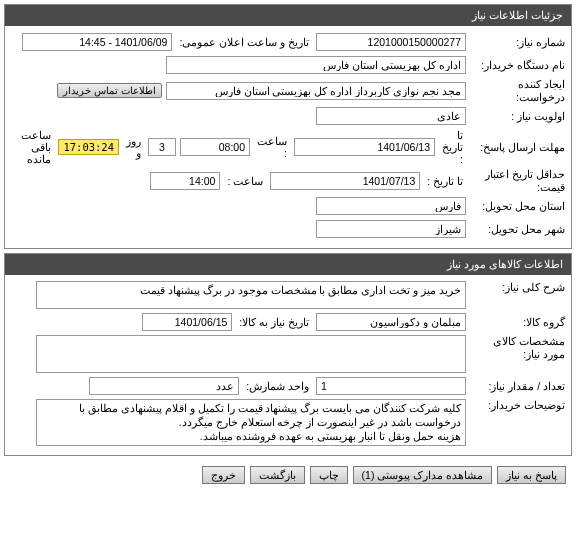 This screenshot has height=557, width=576. I want to click on need-by-date-label: تاریخ نیاز به کالا:, so click(274, 322).